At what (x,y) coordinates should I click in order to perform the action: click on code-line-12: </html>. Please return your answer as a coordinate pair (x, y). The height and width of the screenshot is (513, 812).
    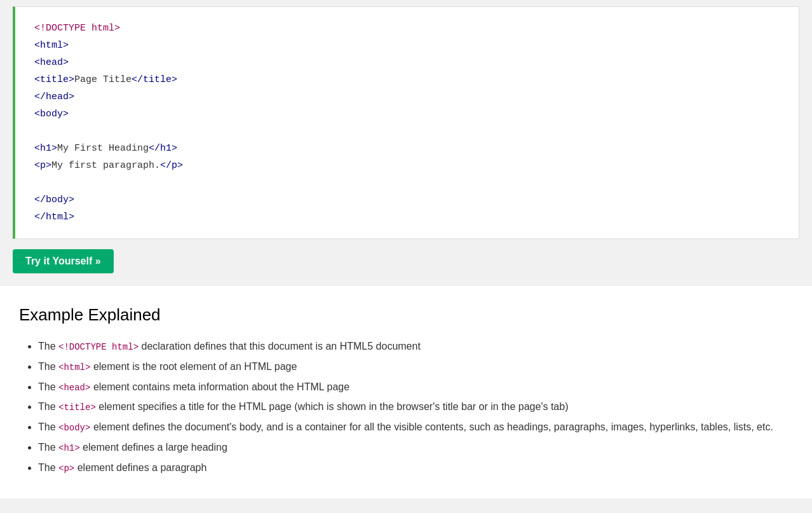
    Looking at the image, I should click on (407, 217).